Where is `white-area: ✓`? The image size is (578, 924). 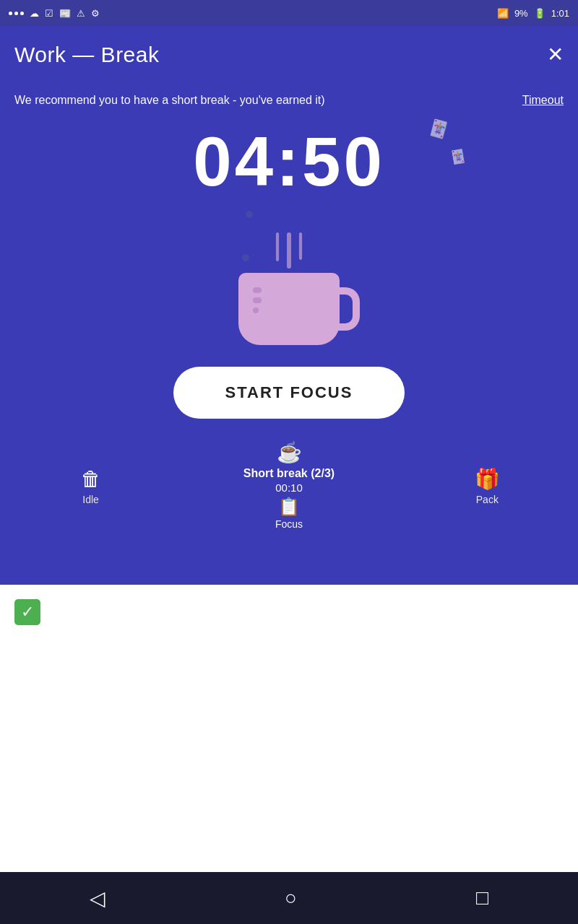 white-area: ✓ is located at coordinates (289, 612).